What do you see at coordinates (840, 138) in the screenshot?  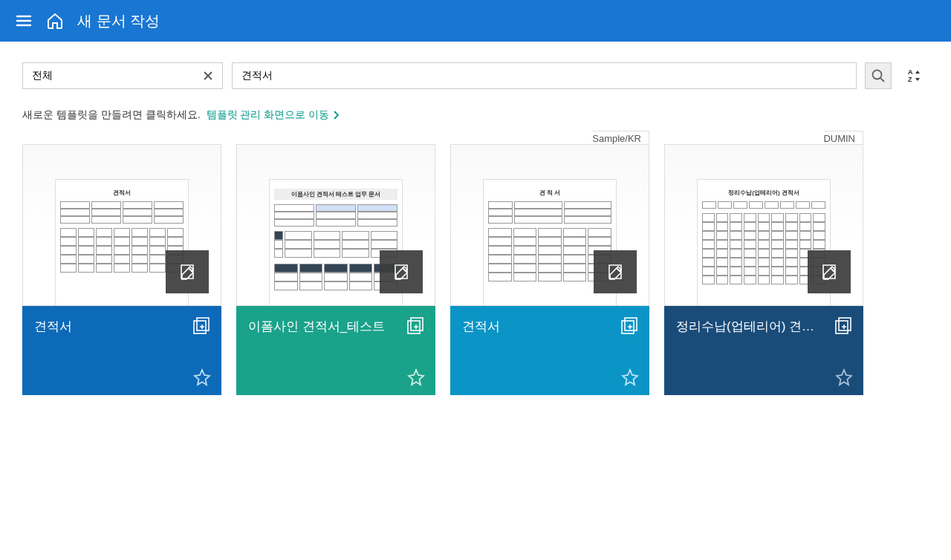 I see `template-tag: DUMIN` at bounding box center [840, 138].